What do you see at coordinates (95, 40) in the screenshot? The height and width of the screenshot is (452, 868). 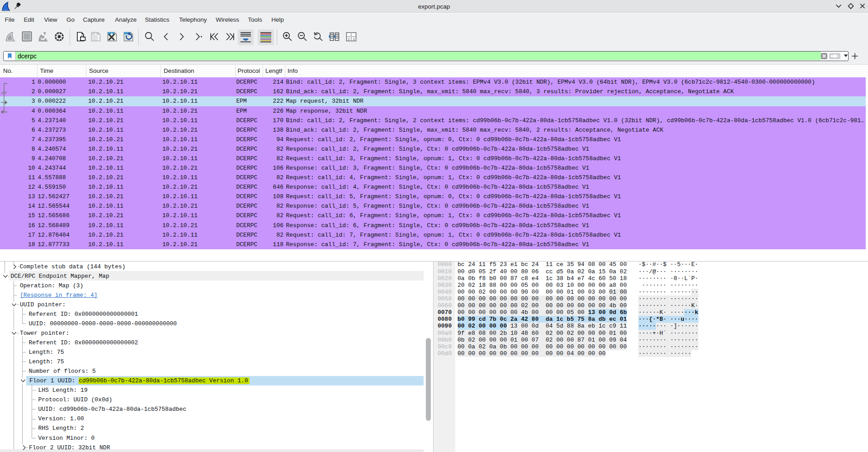 I see `svg-text: 0111` at bounding box center [95, 40].